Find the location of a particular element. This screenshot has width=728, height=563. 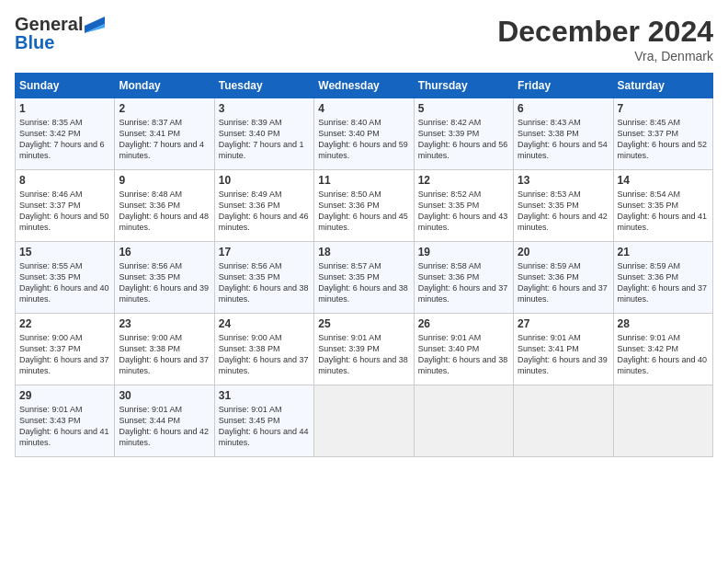

day-info: Sunrise: 8:52 AMSunset: 3:35 PMDaylight:… is located at coordinates (463, 211).